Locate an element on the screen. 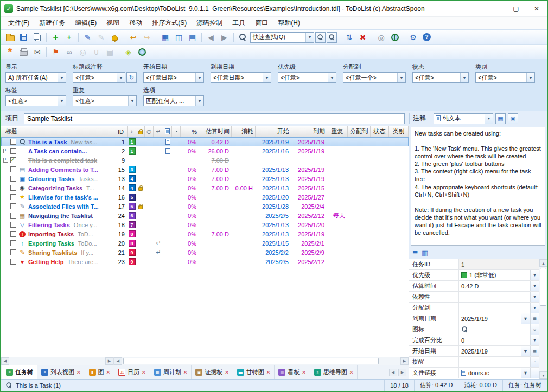  reminder-bell-button: ◔ is located at coordinates (534, 362).